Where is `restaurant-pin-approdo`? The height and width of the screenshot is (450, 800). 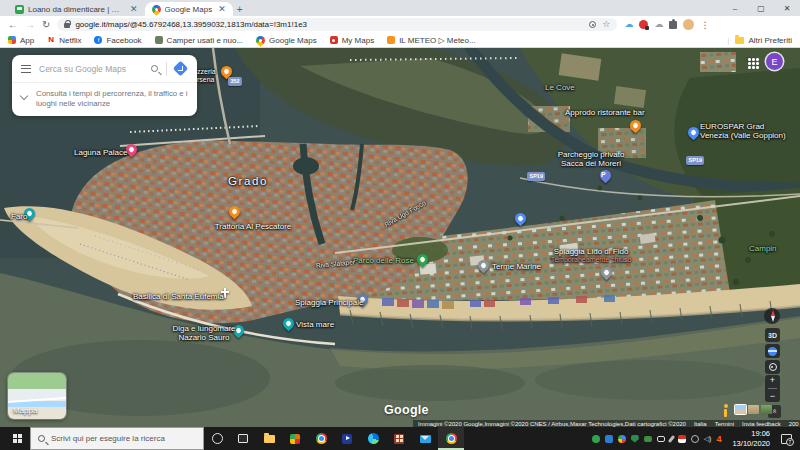
restaurant-pin-approdo is located at coordinates (636, 126).